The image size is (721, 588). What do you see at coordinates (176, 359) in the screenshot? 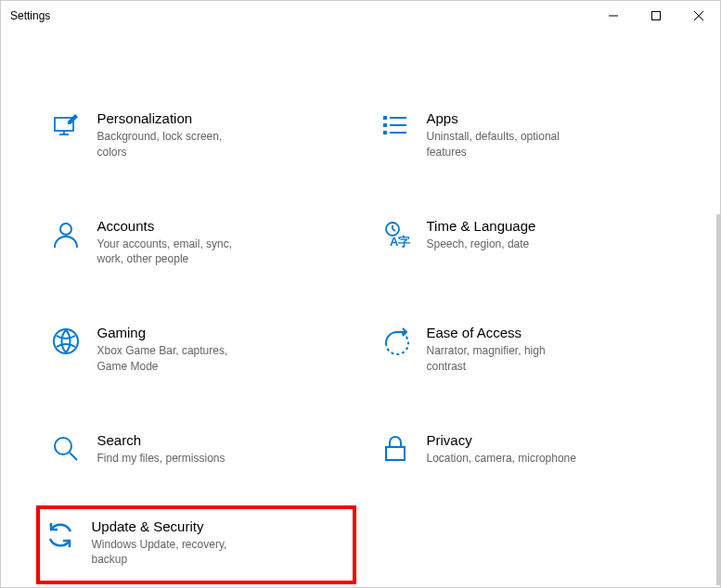
I see `tile-desc: Xbox Game Bar, captures, Game Mode` at bounding box center [176, 359].